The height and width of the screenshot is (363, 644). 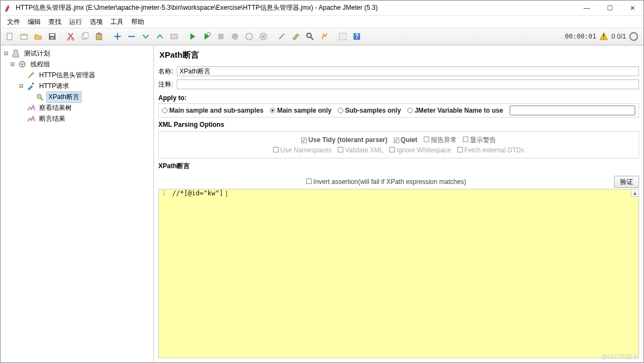 I want to click on window-close-button: ✕, so click(x=633, y=8).